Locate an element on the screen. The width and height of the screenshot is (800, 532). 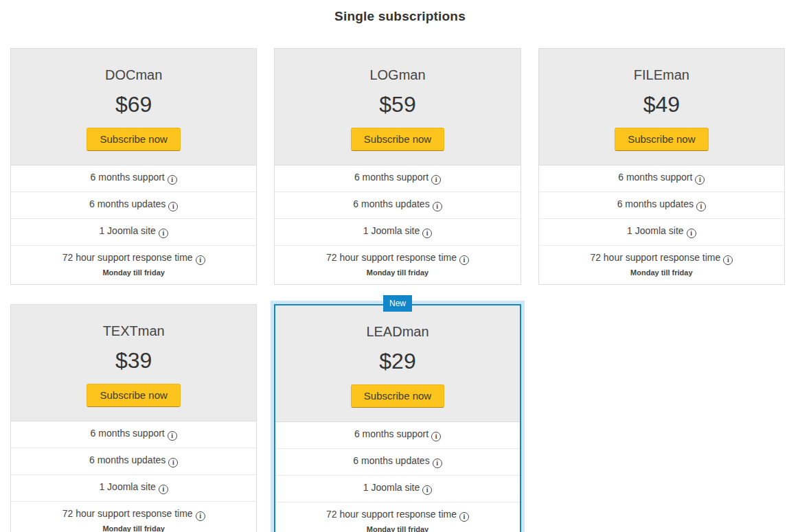
page-title: Single subscriptions is located at coordinates (400, 16).